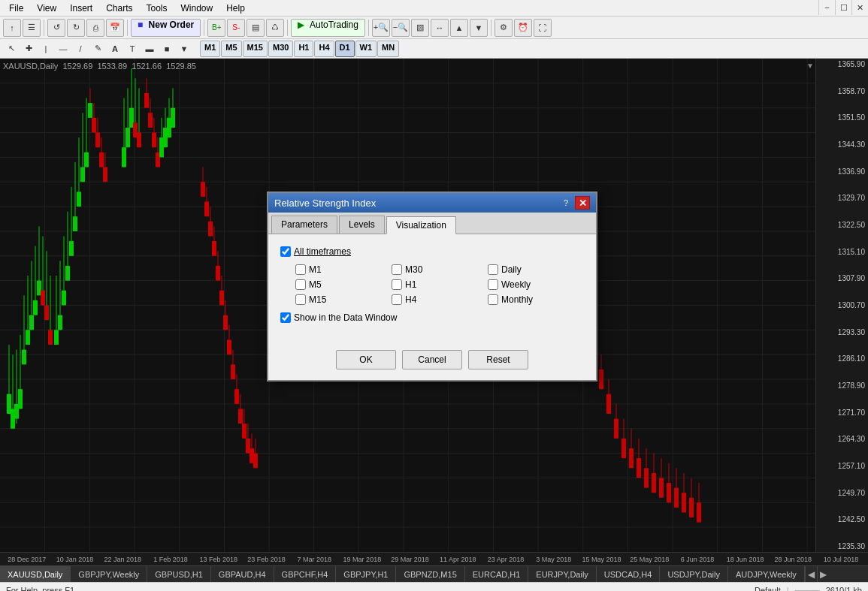  I want to click on tf-m1-label: M1, so click(316, 270).